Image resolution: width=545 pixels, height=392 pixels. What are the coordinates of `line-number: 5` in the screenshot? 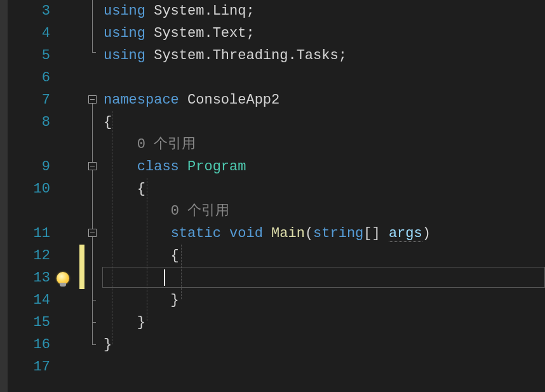 It's located at (32, 56).